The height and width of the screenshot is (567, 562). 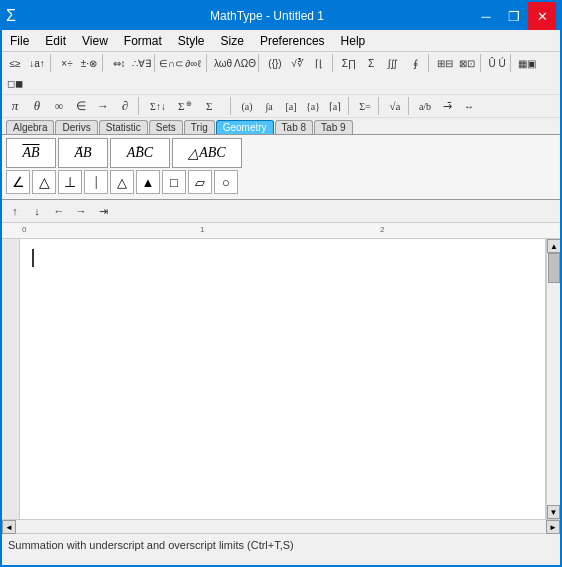 What do you see at coordinates (37, 63) in the screenshot?
I see `script-btn: ↓a↑` at bounding box center [37, 63].